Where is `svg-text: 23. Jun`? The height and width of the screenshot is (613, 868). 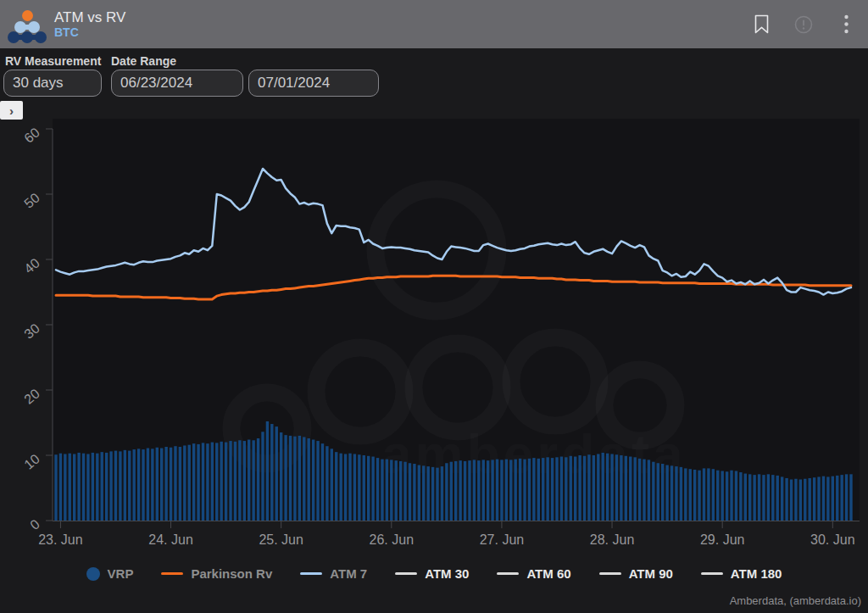 svg-text: 23. Jun is located at coordinates (60, 539).